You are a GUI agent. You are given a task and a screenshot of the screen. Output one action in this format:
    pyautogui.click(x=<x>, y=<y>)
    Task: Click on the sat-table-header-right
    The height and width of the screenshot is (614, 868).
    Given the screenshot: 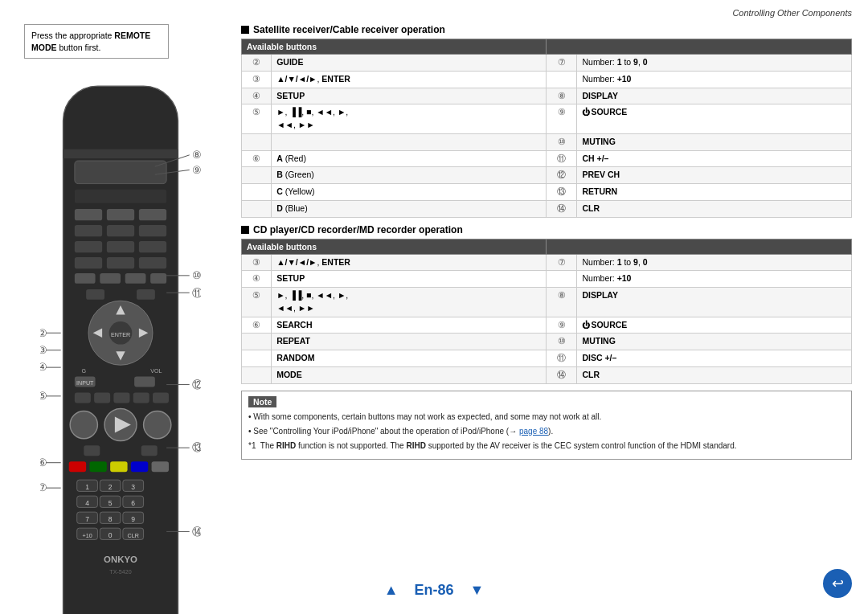 What is the action you would take?
    pyautogui.click(x=698, y=47)
    